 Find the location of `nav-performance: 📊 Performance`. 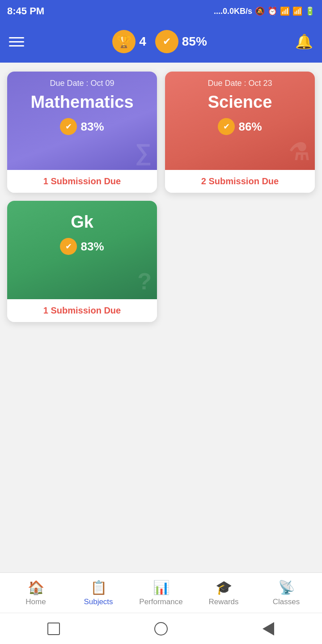

nav-performance: 📊 Performance is located at coordinates (161, 593).